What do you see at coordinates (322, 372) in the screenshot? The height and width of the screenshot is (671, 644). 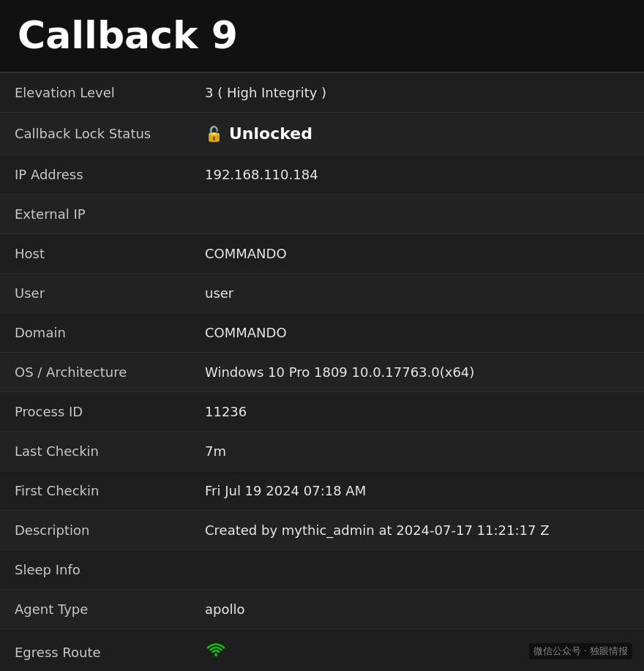 I see `table-row: OS / ArchitectureWindows 10 Pro 1809 10.…` at bounding box center [322, 372].